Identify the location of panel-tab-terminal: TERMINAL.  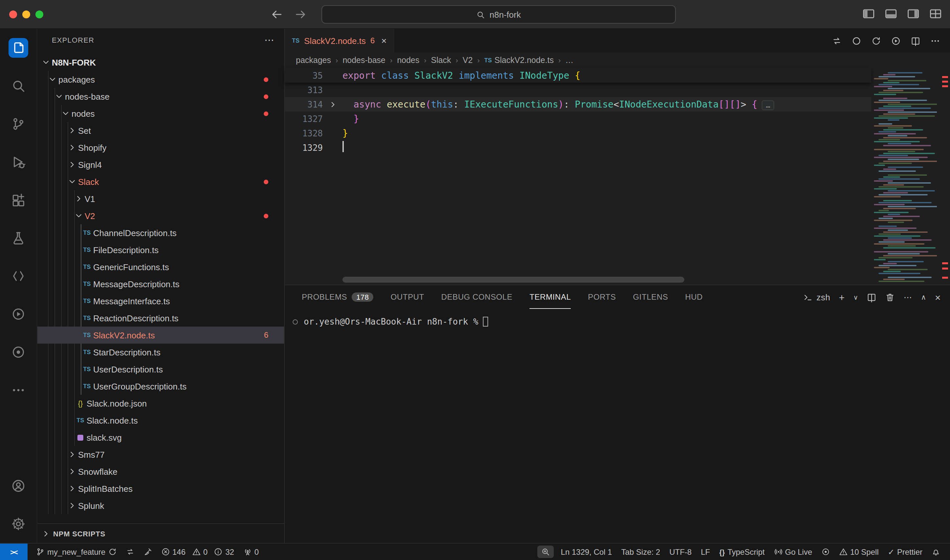
(550, 297).